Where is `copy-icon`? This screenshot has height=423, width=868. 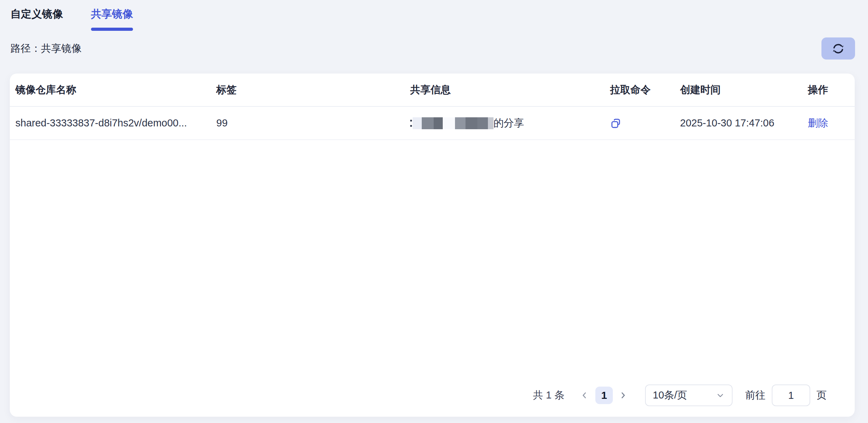
copy-icon is located at coordinates (616, 123).